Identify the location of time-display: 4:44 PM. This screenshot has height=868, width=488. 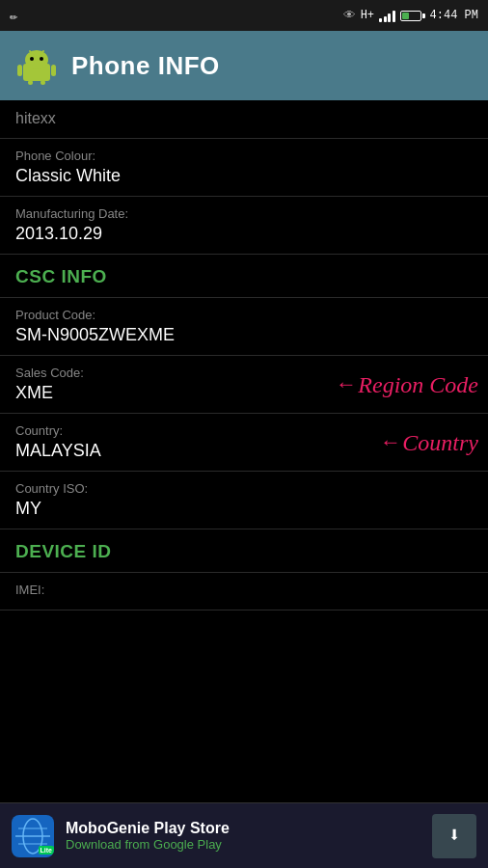
(454, 15).